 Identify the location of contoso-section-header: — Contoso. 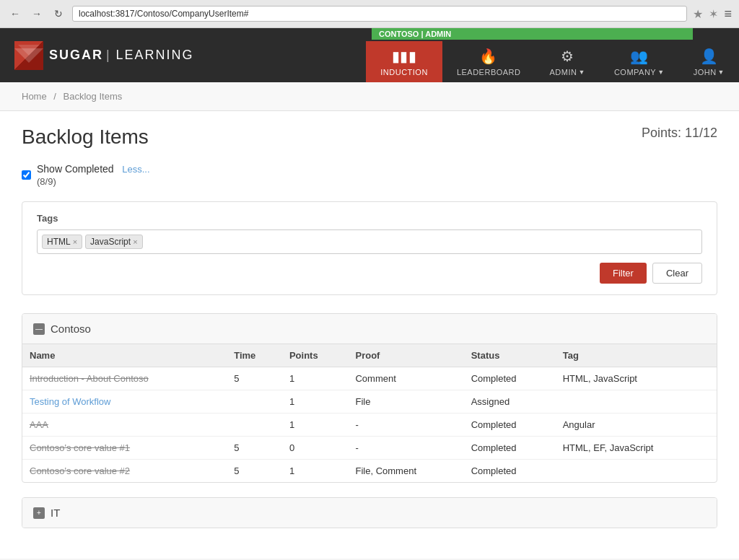
(370, 329).